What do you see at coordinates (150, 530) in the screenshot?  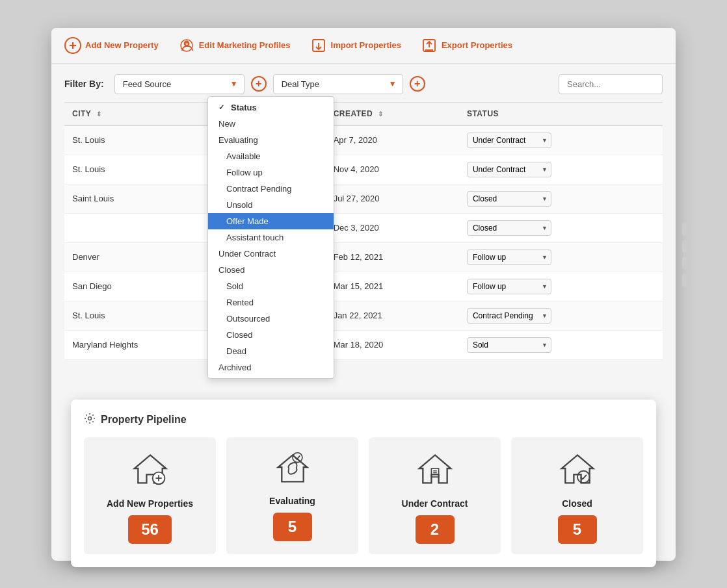 I see `pipeline-card-count: 56` at bounding box center [150, 530].